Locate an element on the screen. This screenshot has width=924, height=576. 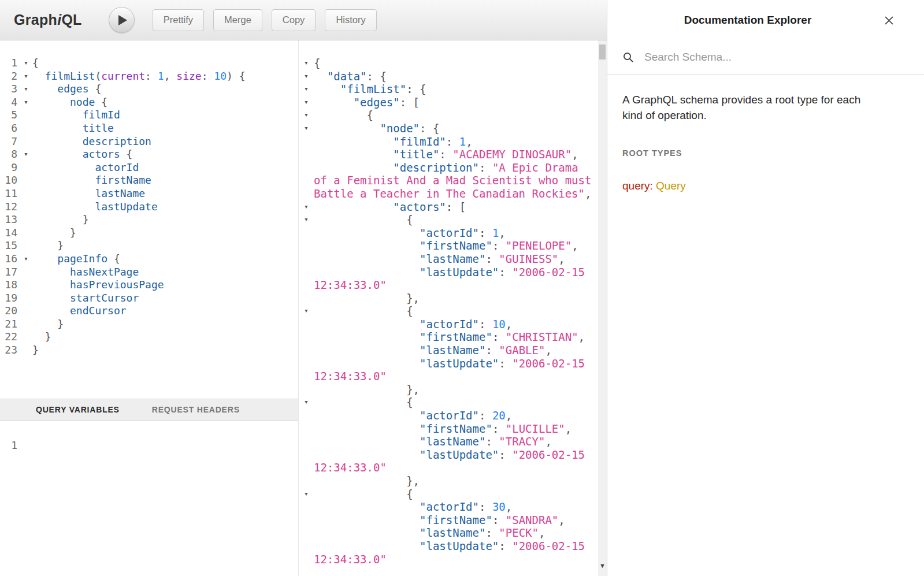
result-code-line: "firstName": "CHRISTIAN", is located at coordinates (453, 337).